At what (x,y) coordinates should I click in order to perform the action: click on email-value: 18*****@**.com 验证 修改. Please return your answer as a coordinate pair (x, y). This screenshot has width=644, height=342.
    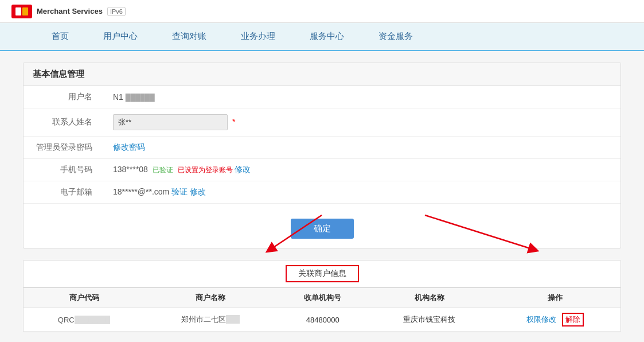
    Looking at the image, I should click on (362, 193).